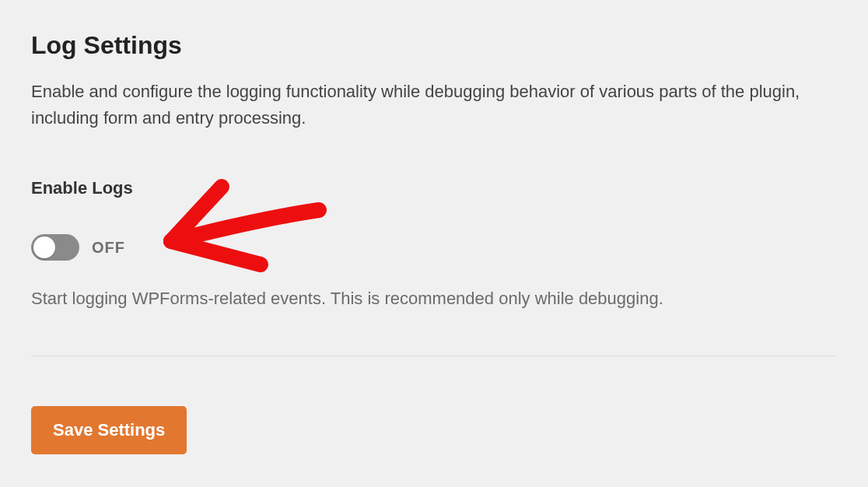 Image resolution: width=868 pixels, height=487 pixels. What do you see at coordinates (434, 188) in the screenshot?
I see `enable-logs-label: Enable Logs` at bounding box center [434, 188].